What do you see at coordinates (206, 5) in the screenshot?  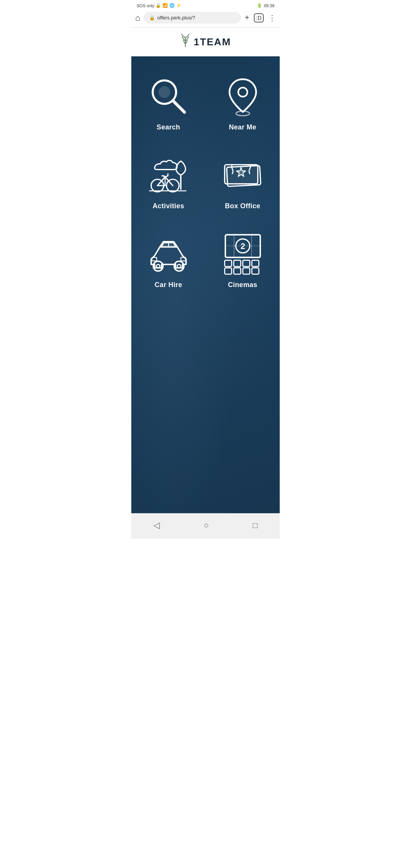 I see `status-bar: SOS only 🔒 📶 🌐 ⚡ 🔋 09:38` at bounding box center [206, 5].